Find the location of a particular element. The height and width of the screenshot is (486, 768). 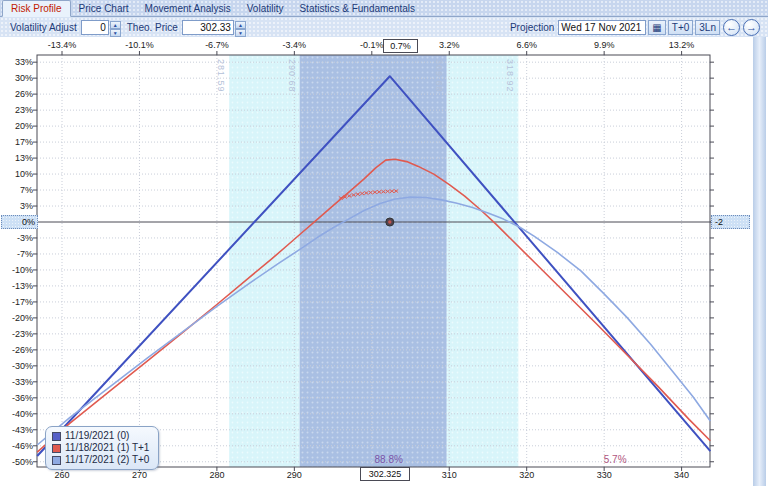

left-axis-tick-label: 13% is located at coordinates (16, 158).